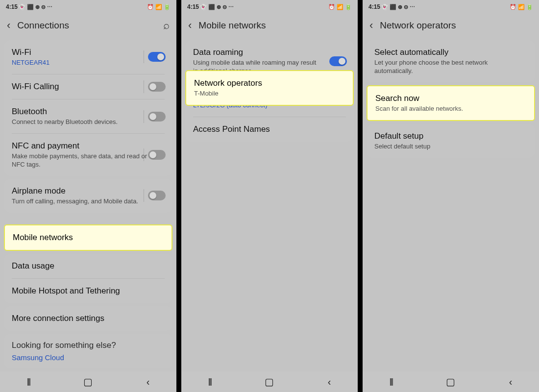 The image size is (539, 392). What do you see at coordinates (88, 196) in the screenshot?
I see `airplane-row: Airplane mode Turn off calling, messagin…` at bounding box center [88, 196].